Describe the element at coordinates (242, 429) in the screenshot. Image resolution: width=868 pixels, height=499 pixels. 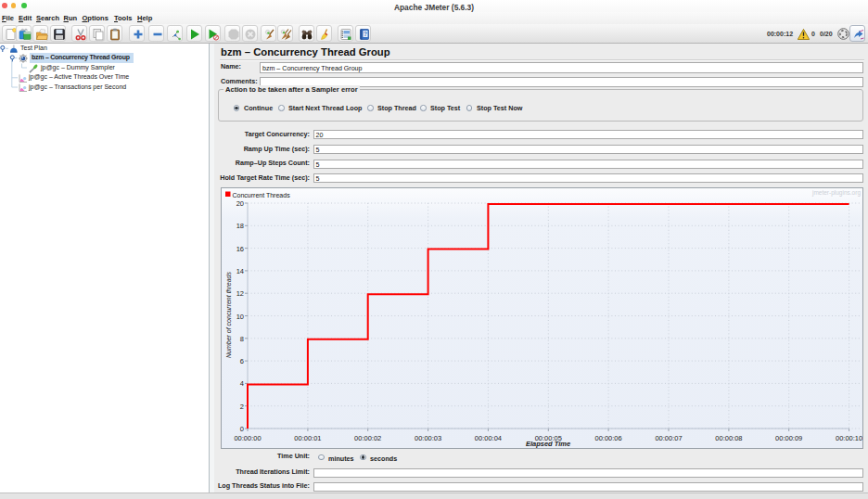
I see `svg-text: 0` at that location.